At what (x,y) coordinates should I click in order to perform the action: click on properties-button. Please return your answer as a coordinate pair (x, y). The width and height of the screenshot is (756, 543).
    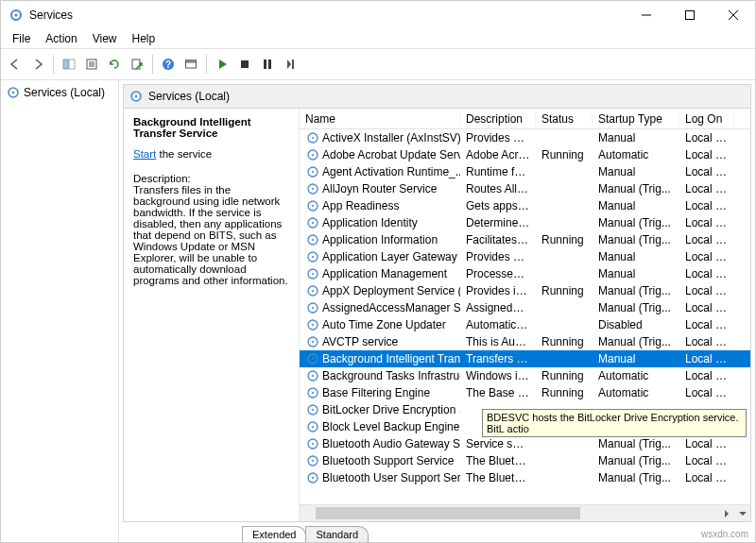
    Looking at the image, I should click on (92, 64).